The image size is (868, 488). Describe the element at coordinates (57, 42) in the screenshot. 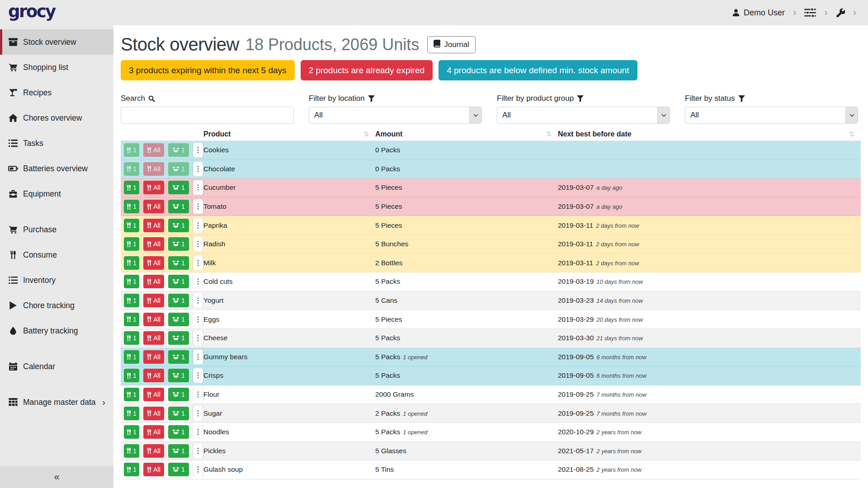

I see `sidebar-item-stock-overview: Stock overview` at that location.